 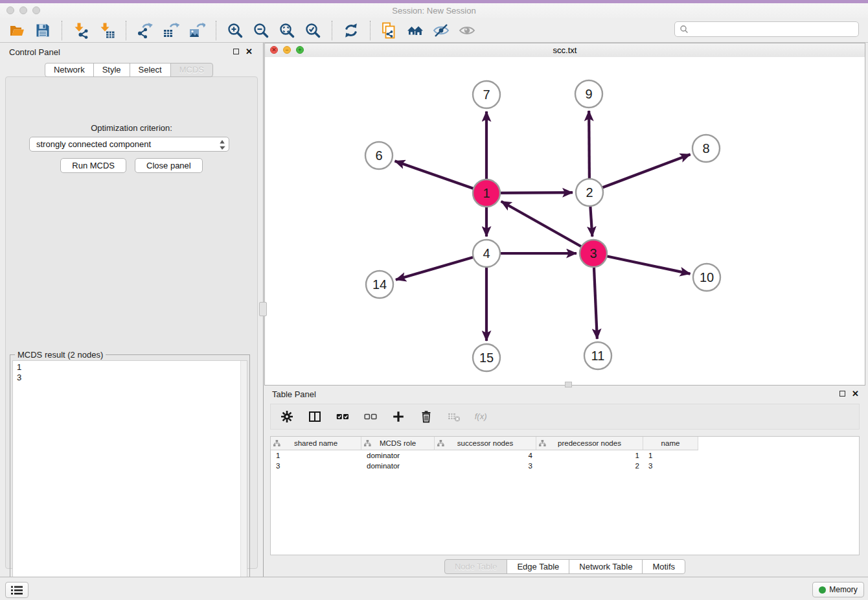 What do you see at coordinates (775, 30) in the screenshot?
I see `search-input` at bounding box center [775, 30].